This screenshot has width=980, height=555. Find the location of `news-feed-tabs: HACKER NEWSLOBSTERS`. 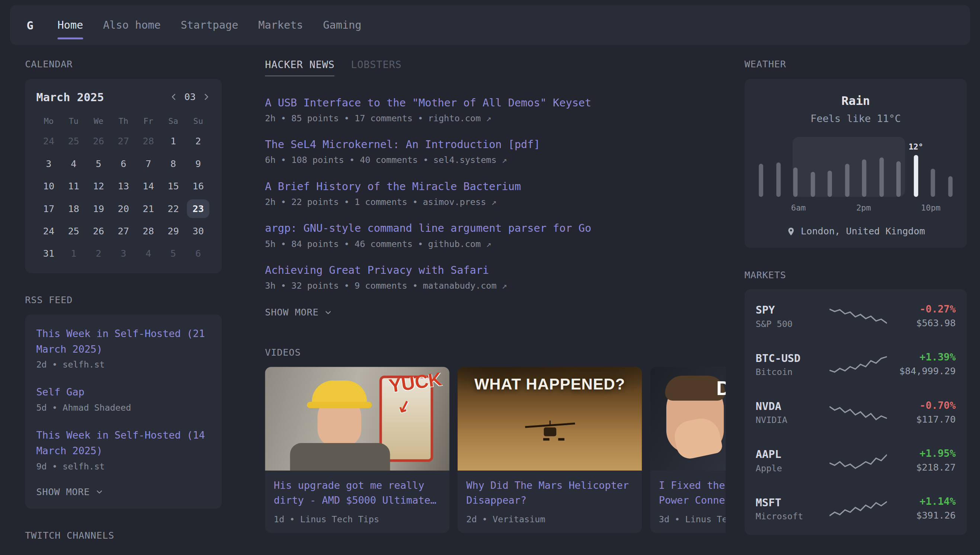

news-feed-tabs: HACKER NEWSLOBSTERS is located at coordinates (495, 67).